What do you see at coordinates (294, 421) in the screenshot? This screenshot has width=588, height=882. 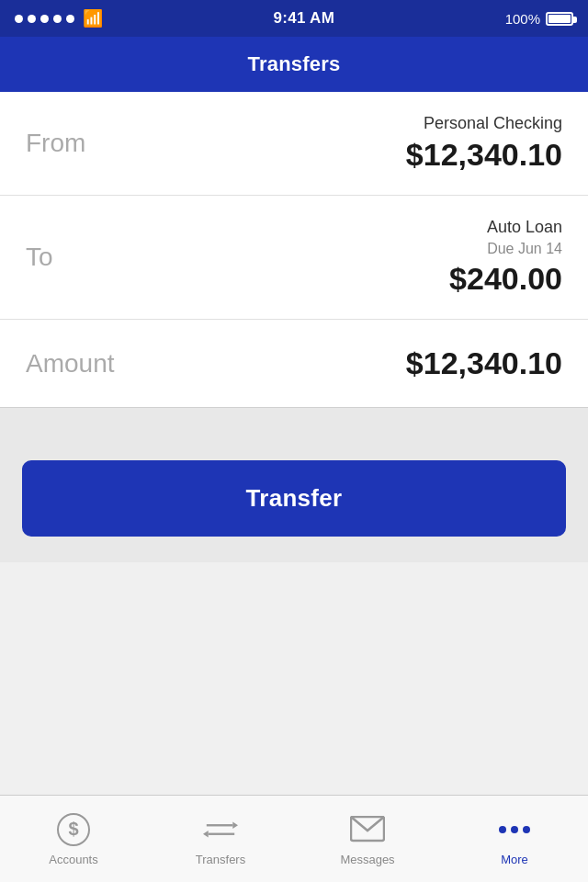 I see `gray-divider` at bounding box center [294, 421].